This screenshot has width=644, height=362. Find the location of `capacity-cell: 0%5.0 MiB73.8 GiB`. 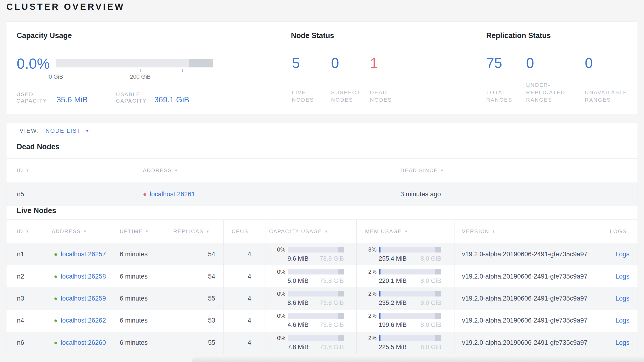

capacity-cell: 0%5.0 MiB73.8 GiB is located at coordinates (311, 276).